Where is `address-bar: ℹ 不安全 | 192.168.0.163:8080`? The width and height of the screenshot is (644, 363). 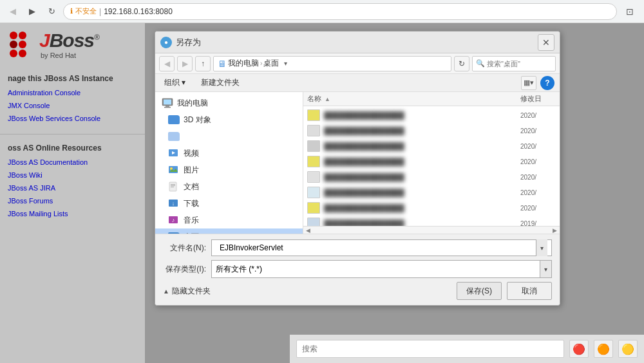
address-bar: ℹ 不安全 | 192.168.0.163:8080 is located at coordinates (340, 12).